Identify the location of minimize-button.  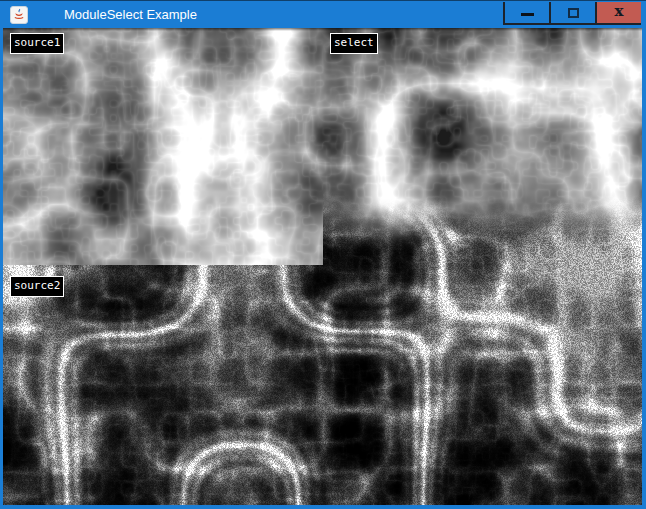
(526, 12).